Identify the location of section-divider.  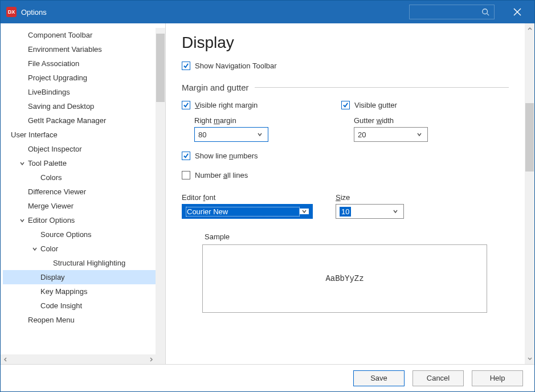
(382, 88).